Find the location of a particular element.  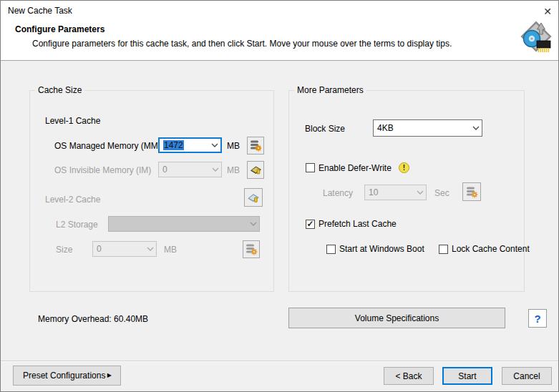

latency-label: Latency is located at coordinates (338, 193).